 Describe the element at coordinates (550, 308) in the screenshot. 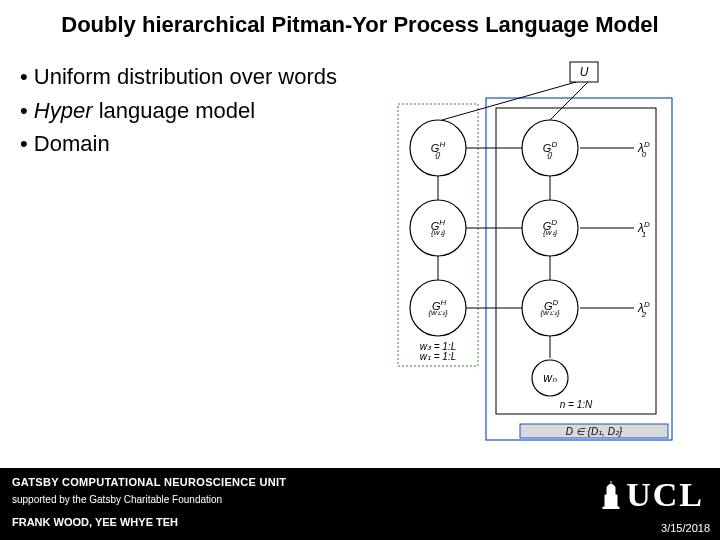

I see `right-node-2: GD{w₁:₂}` at that location.